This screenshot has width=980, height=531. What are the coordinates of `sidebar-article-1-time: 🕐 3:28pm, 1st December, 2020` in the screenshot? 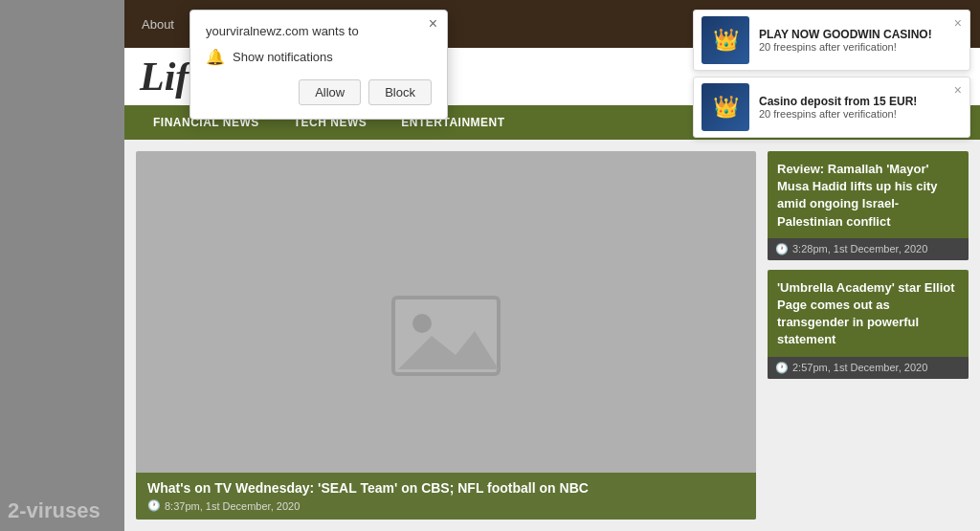 It's located at (868, 249).